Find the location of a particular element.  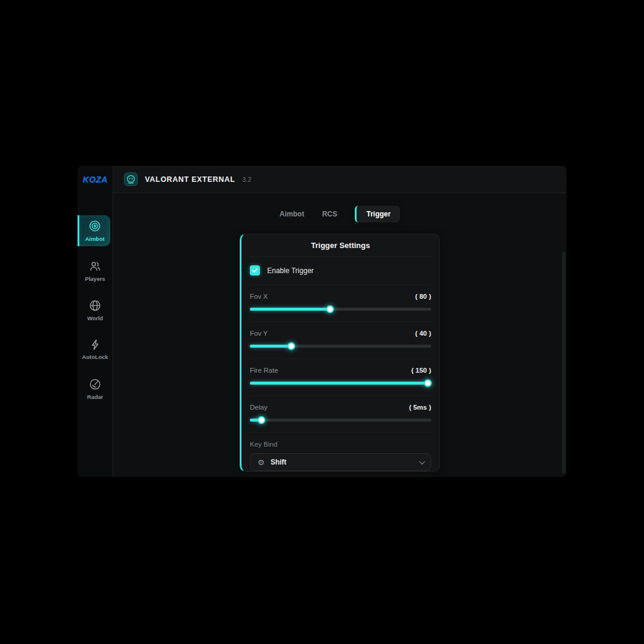

app-title: VALORANT EXTERNAL is located at coordinates (190, 179).